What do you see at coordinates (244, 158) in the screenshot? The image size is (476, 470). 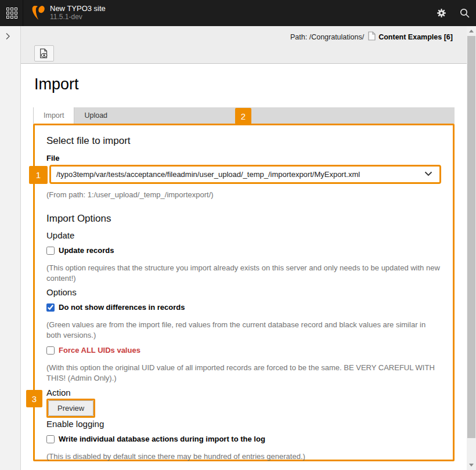 I see `file-label: File` at bounding box center [244, 158].